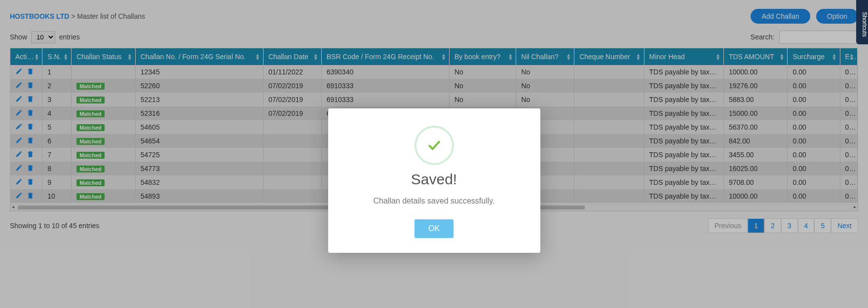 Image resolution: width=868 pixels, height=308 pixels. I want to click on modal-message: Challan details saved successfully., so click(434, 201).